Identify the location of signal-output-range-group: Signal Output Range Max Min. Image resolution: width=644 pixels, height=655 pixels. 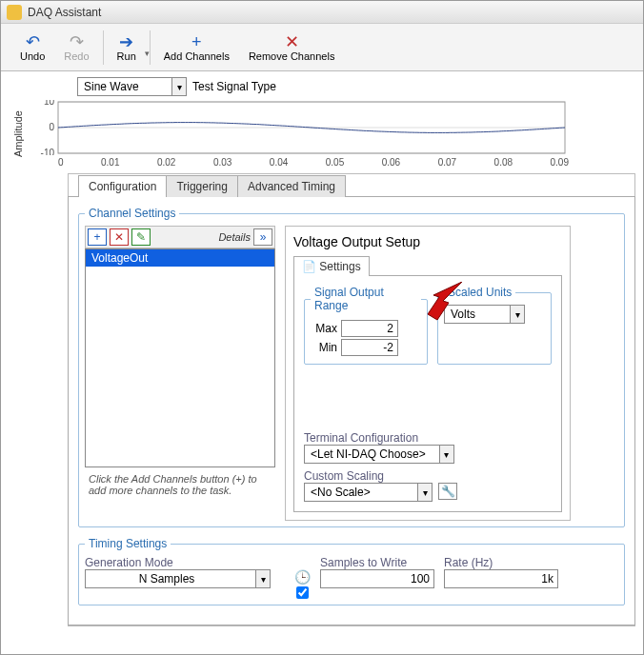
(366, 326).